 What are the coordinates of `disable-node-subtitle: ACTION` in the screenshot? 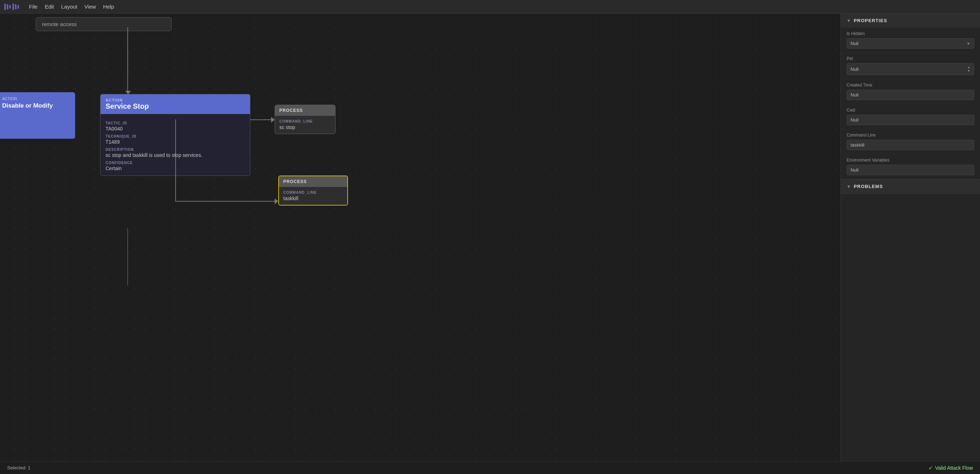 It's located at (36, 99).